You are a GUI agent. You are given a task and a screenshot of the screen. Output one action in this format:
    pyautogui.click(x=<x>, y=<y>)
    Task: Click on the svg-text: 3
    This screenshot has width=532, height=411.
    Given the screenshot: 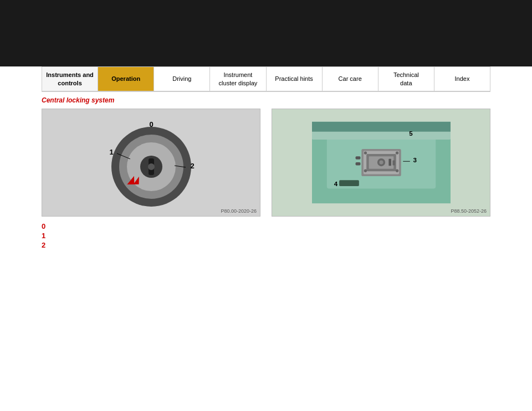 What is the action you would take?
    pyautogui.click(x=415, y=160)
    